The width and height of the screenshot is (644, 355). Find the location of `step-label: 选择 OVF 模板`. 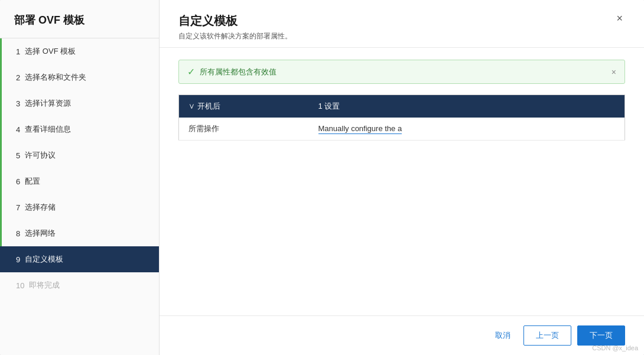

step-label: 选择 OVF 模板 is located at coordinates (50, 51).